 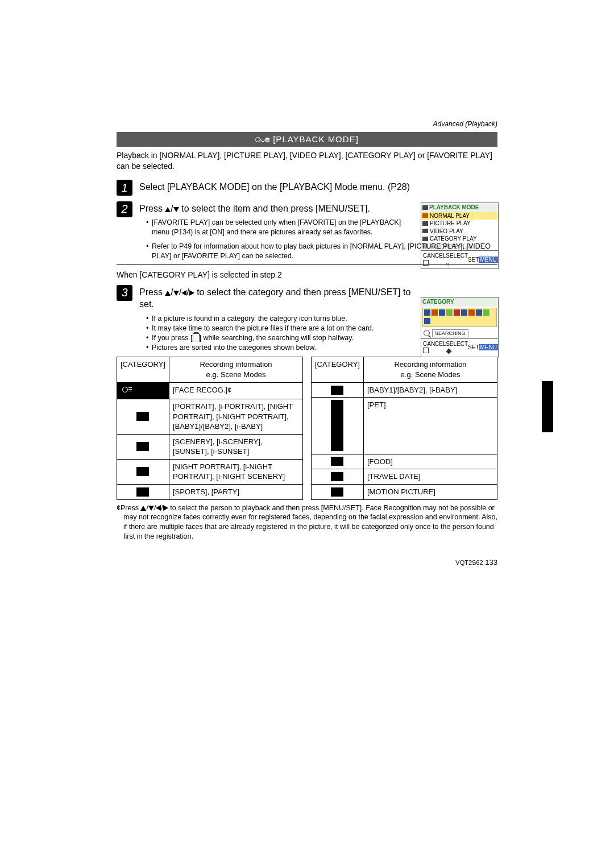 I want to click on bullet-item: Pictures are sorted into the categories …, so click(x=279, y=348).